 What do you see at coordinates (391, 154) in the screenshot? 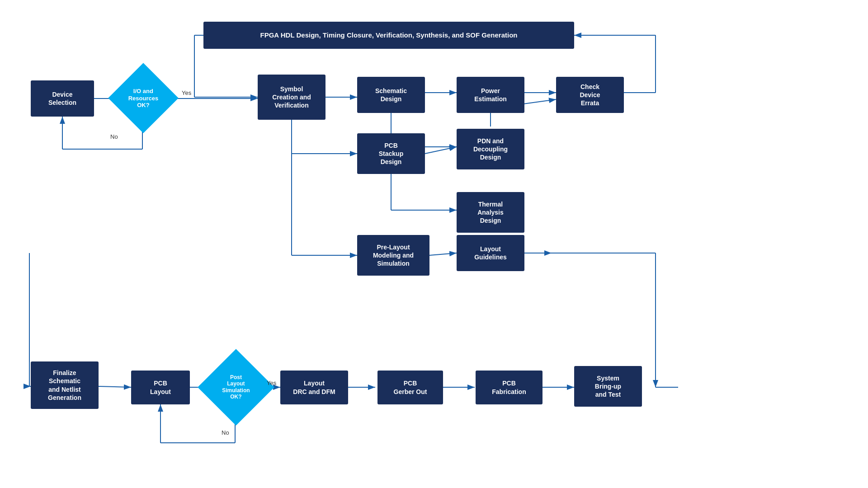
I see `pcb-stackup-box: PCBStackupDesign` at bounding box center [391, 154].